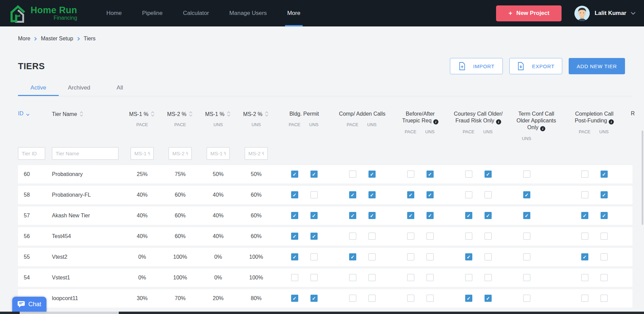  I want to click on nav-item-pipeline: Pipeline, so click(153, 13).